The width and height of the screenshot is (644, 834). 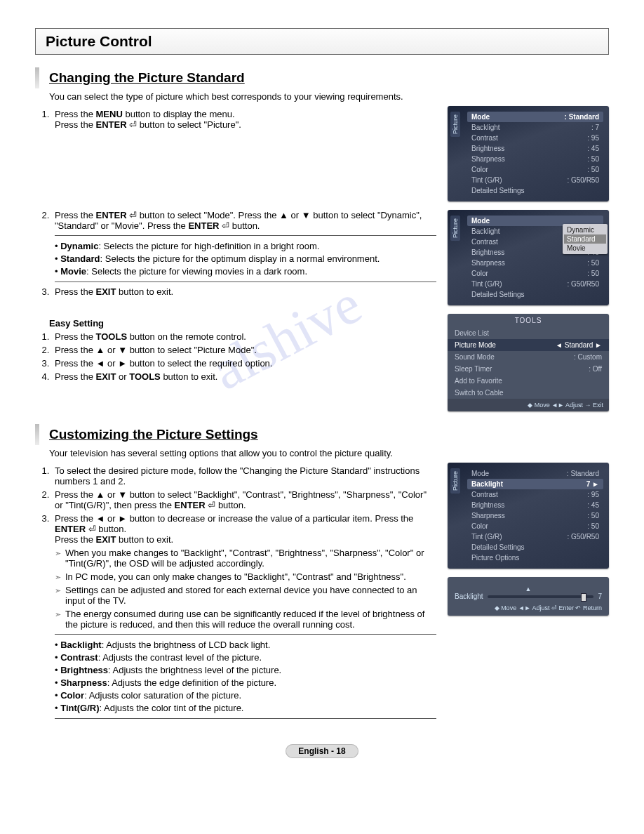 I want to click on mode-movie-desc: : Selects the picture for viewing movies…, so click(x=196, y=271).